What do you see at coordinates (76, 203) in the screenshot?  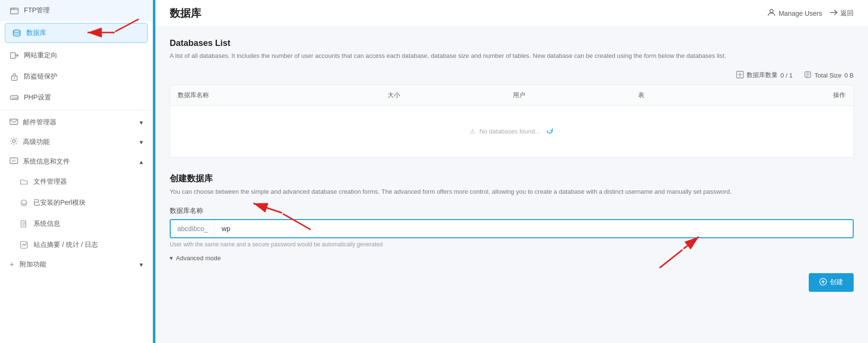 I see `sidebar-item-perl: 已安装的Perl模块` at bounding box center [76, 203].